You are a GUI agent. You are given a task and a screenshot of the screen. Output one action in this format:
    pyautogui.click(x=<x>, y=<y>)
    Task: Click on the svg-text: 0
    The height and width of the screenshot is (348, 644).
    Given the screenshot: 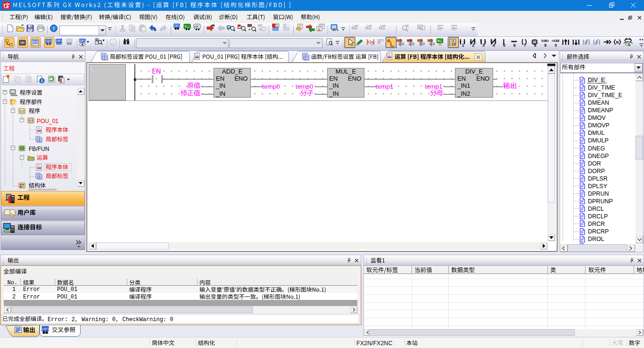 What is the action you would take?
    pyautogui.click(x=556, y=45)
    